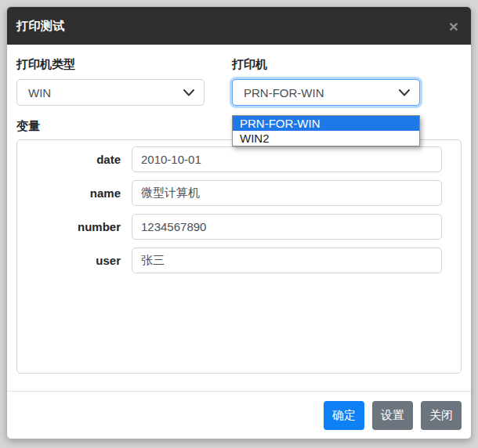 The image size is (478, 448). I want to click on dialog-header: 打印测试 ×, so click(239, 26).